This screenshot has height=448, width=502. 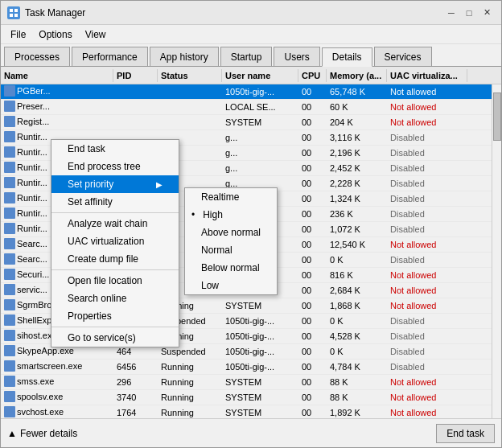 What do you see at coordinates (231, 250) in the screenshot?
I see `priority-normal: Normal` at bounding box center [231, 250].